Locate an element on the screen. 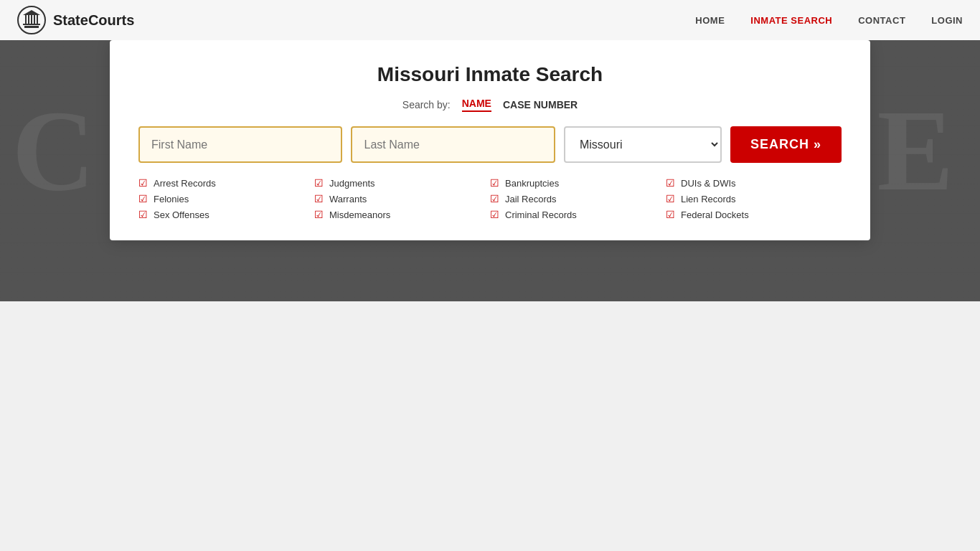 The image size is (980, 551). search-by-label: Search by: is located at coordinates (426, 105).